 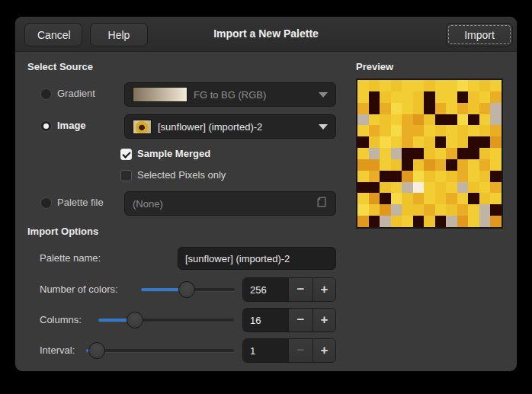 What do you see at coordinates (70, 258) in the screenshot?
I see `palette-name-label: Palette name:` at bounding box center [70, 258].